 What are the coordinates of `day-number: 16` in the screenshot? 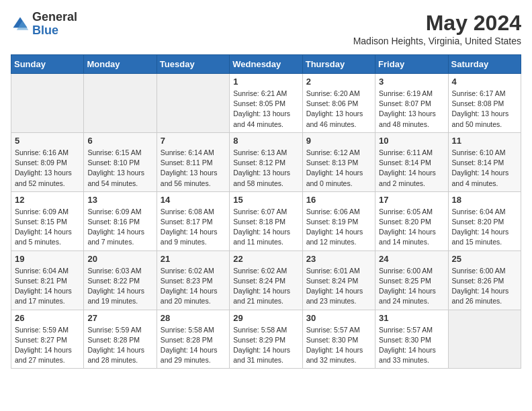 It's located at (339, 200).